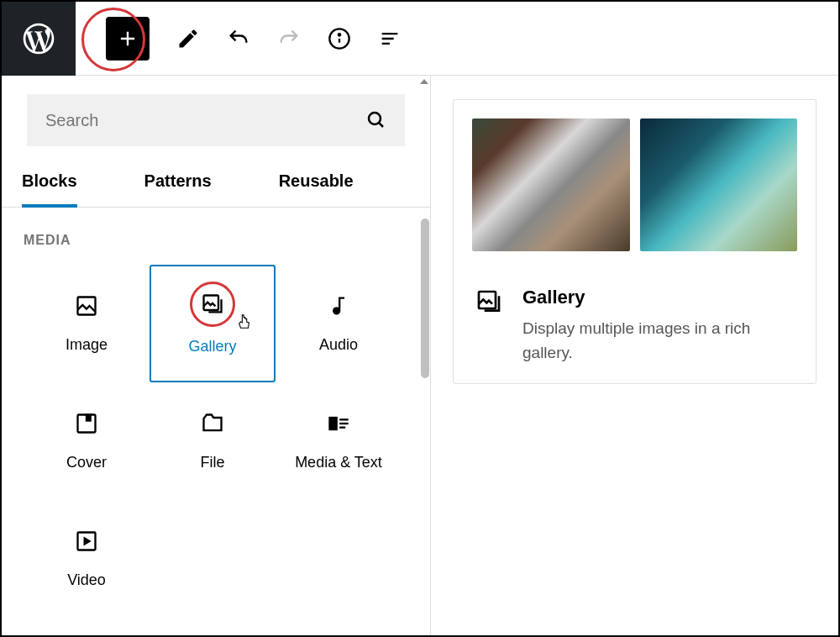  I want to click on scrollbar-thumb, so click(425, 298).